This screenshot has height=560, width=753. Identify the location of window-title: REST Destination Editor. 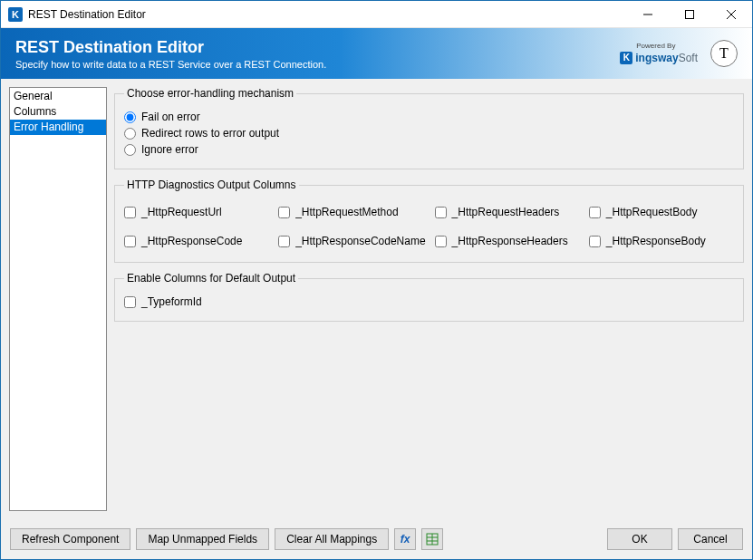
(87, 14).